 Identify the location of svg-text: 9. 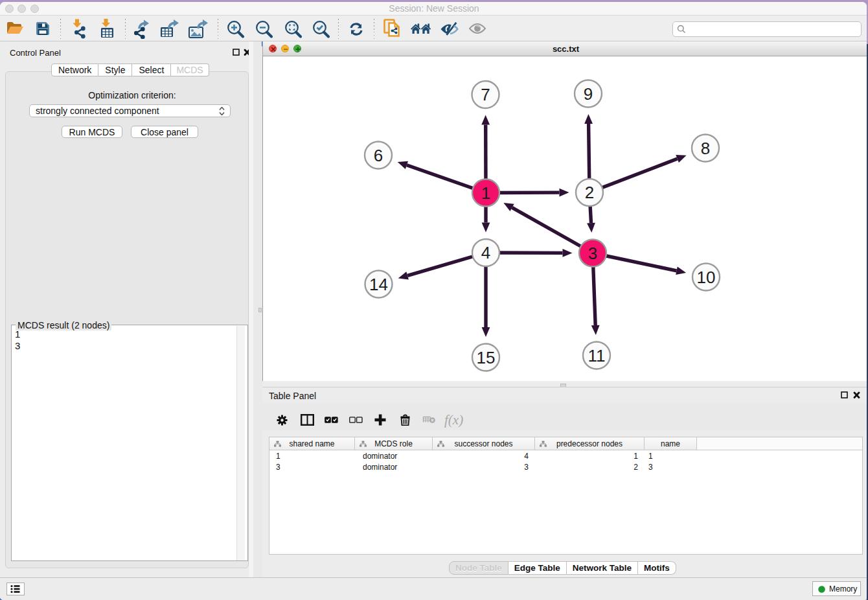
(588, 94).